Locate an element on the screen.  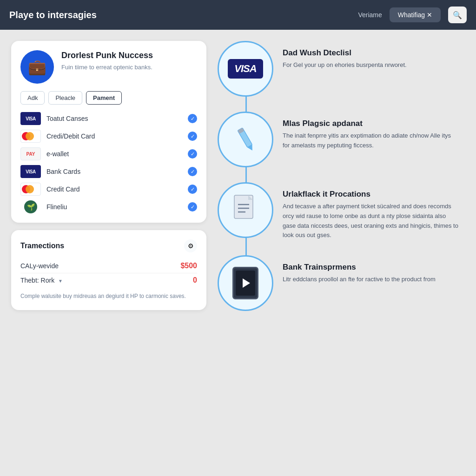
transactions-header: Tramections ⚙ is located at coordinates (109, 246).